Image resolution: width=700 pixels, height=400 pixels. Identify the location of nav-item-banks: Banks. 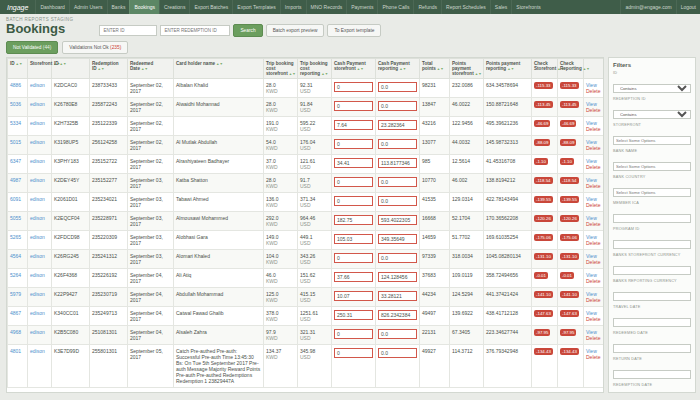
(118, 7).